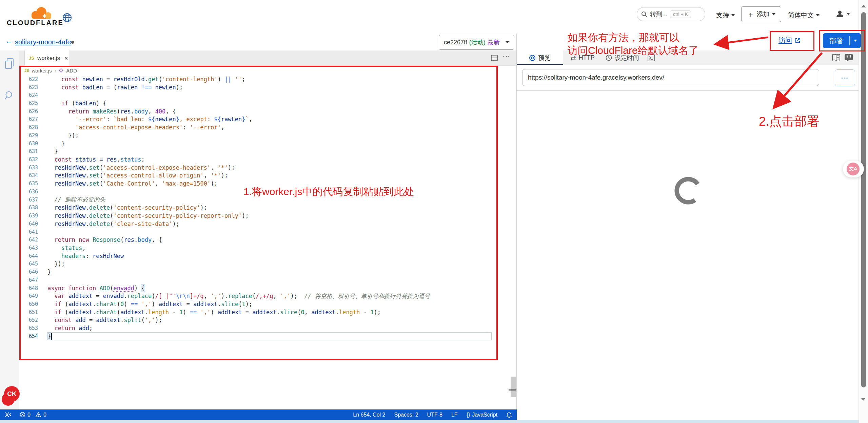  What do you see at coordinates (864, 200) in the screenshot?
I see `page-scrollbar-thumb` at bounding box center [864, 200].